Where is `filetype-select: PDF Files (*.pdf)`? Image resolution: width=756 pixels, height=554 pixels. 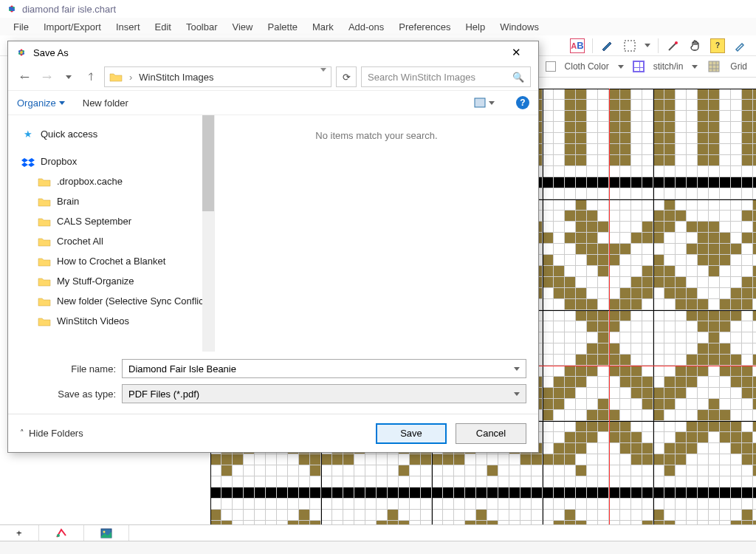 filetype-select: PDF Files (*.pdf) is located at coordinates (324, 394).